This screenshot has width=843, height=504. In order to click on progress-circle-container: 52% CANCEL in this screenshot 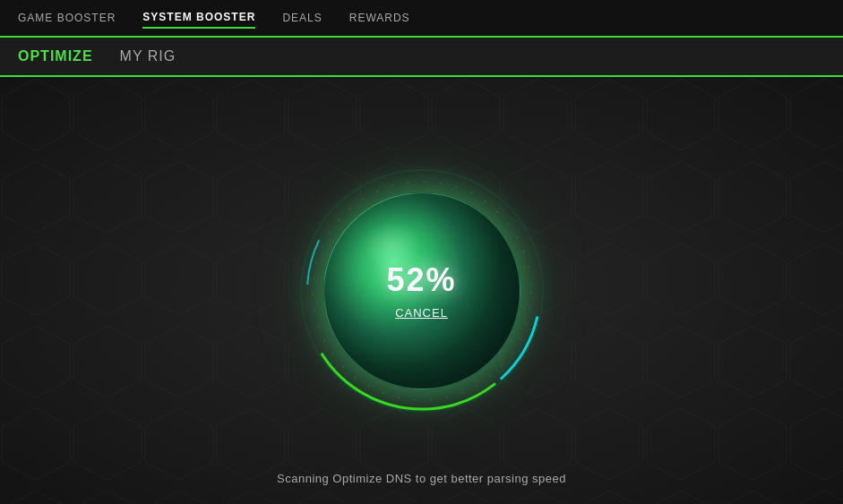, I will do `click(422, 291)`.